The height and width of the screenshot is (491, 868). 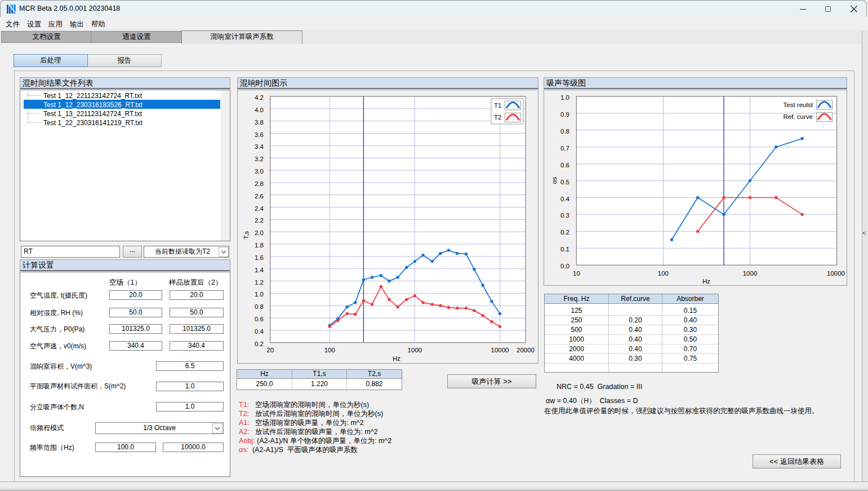 I want to click on svg-text: 0.9, so click(x=565, y=114).